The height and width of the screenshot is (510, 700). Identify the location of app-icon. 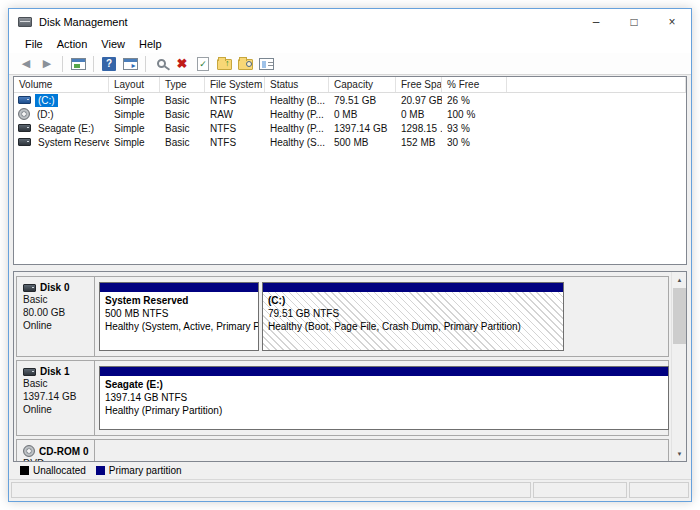
(25, 22).